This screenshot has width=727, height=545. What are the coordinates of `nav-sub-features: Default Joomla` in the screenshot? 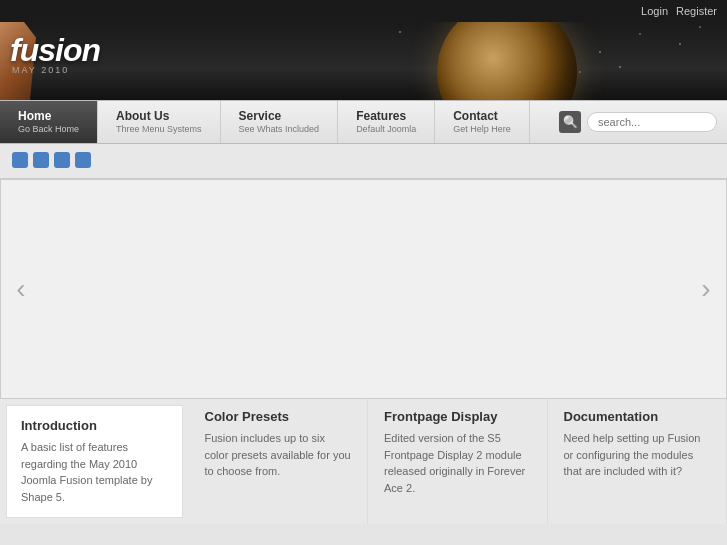 It's located at (386, 130).